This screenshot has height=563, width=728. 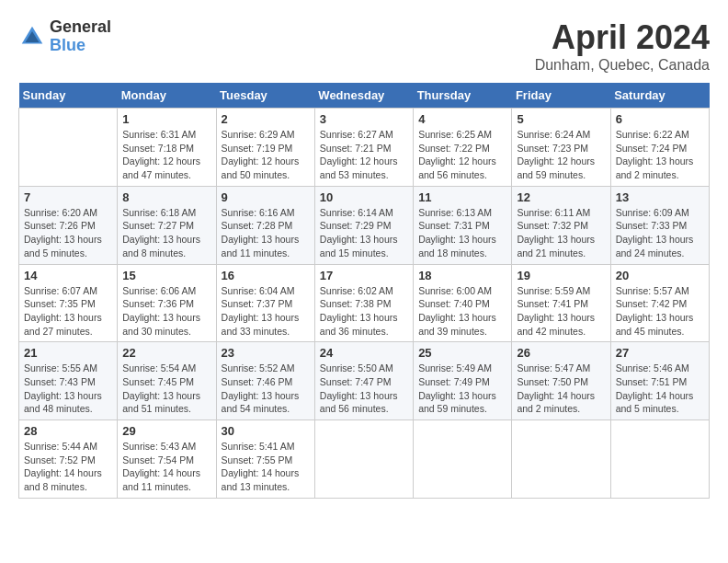 I want to click on day-info: Sunrise: 6:00 AMSunset: 7:40 PMDaylight:…, so click(x=462, y=311).